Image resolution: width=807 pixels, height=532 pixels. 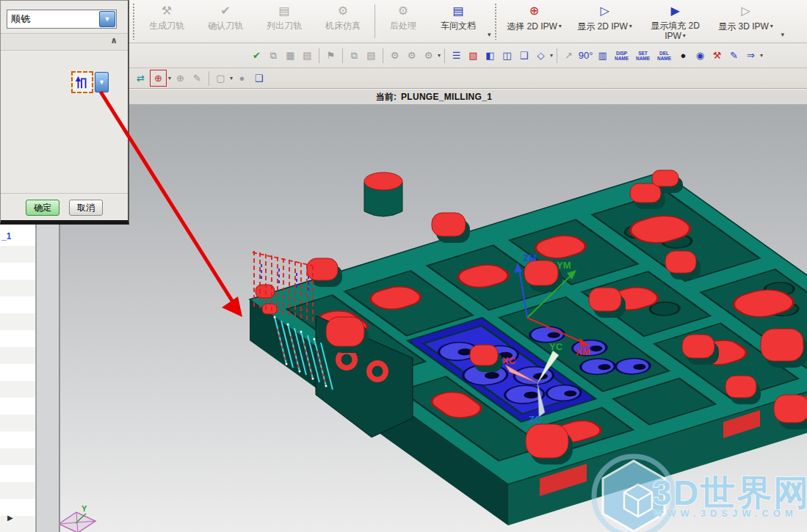 What do you see at coordinates (307, 56) in the screenshot?
I see `table-icon: ▤` at bounding box center [307, 56].